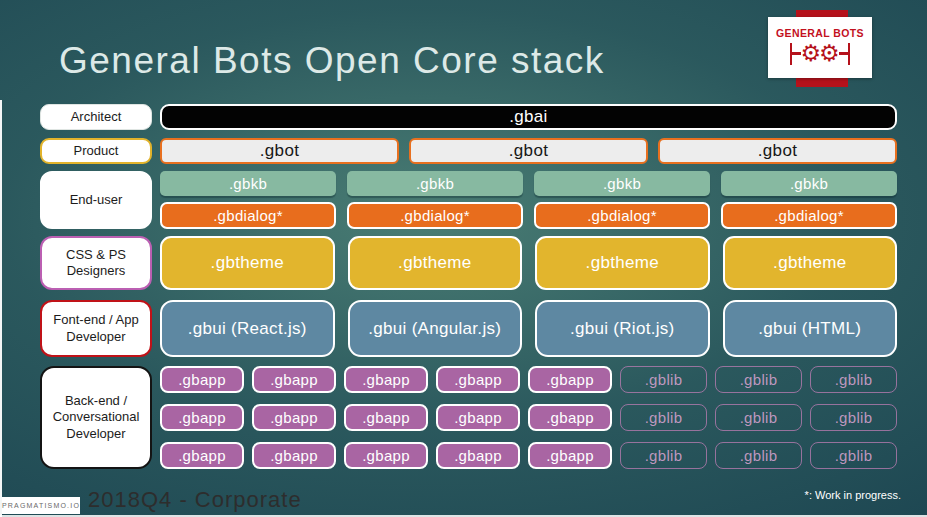  What do you see at coordinates (96, 418) in the screenshot?
I see `role-label-backend-conversational-developer: Back-end / Conversational Developer` at bounding box center [96, 418].